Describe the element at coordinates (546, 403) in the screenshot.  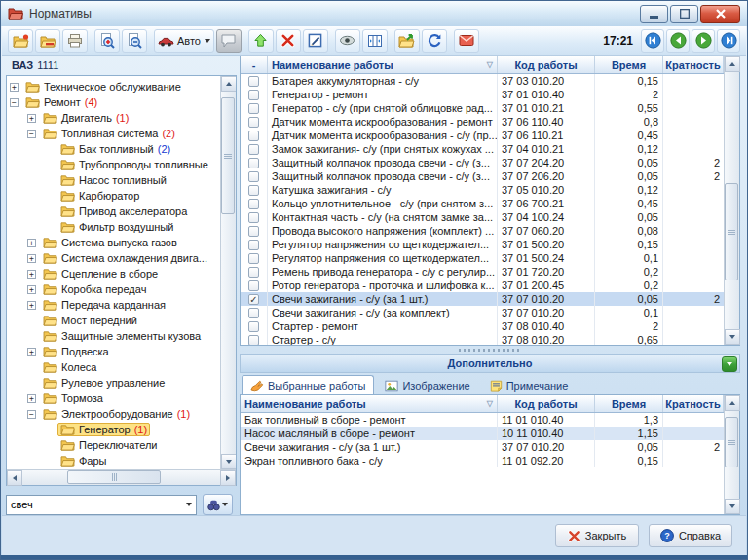
I see `column-work-code: Код работы` at that location.